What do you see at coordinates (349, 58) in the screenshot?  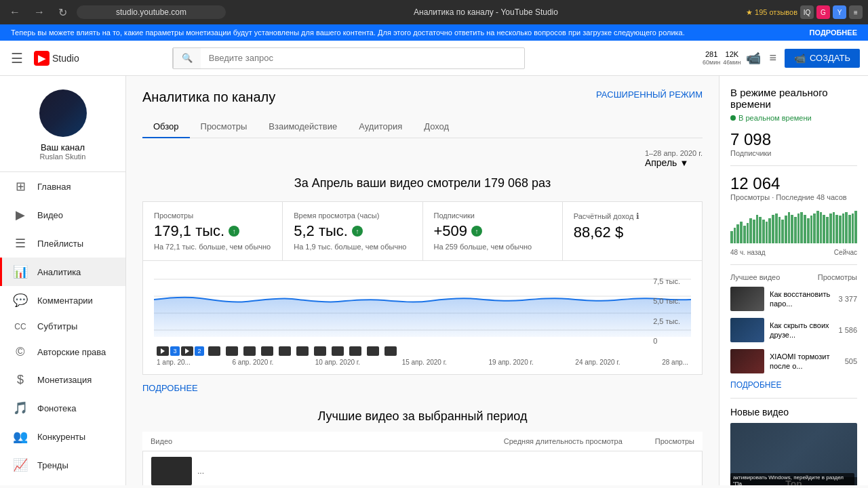 I see `search-bar: 🔍` at bounding box center [349, 58].